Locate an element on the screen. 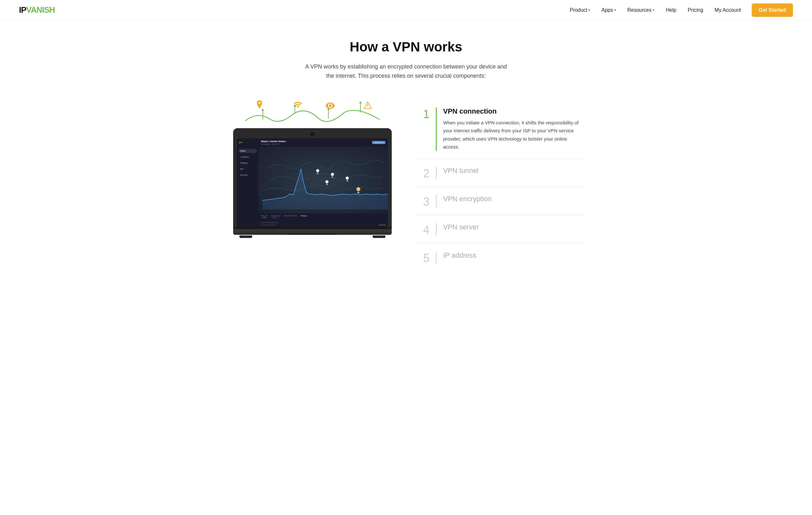 The height and width of the screenshot is (515, 812). main-nav: Product ▾ Apps ▾ Resources ▾ Help Pricin… is located at coordinates (679, 10).